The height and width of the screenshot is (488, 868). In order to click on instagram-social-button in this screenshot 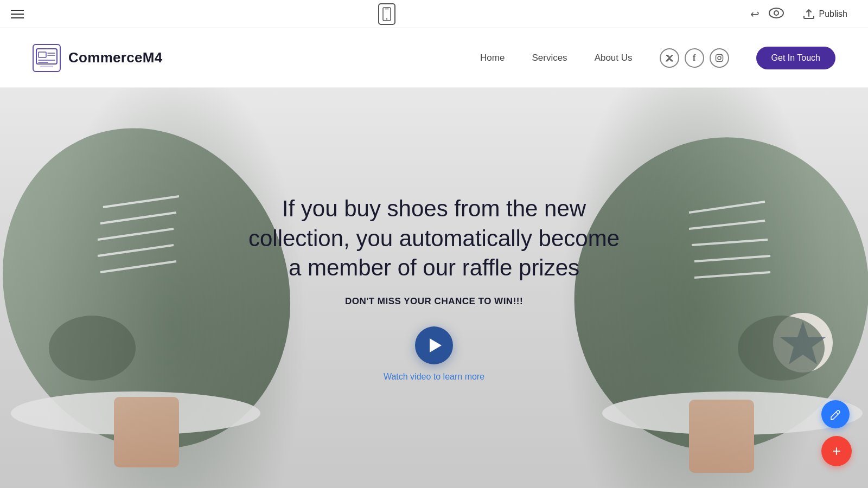, I will do `click(719, 58)`.